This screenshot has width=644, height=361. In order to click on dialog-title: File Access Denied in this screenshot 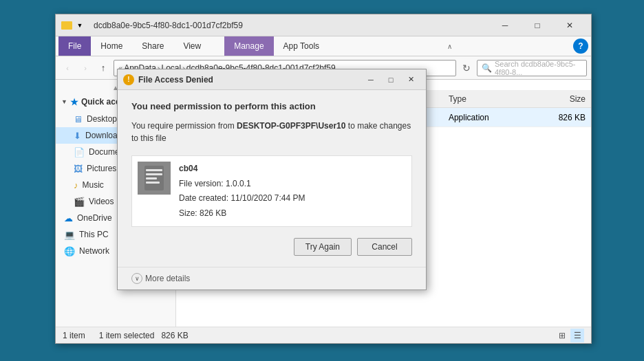, I will do `click(250, 80)`.